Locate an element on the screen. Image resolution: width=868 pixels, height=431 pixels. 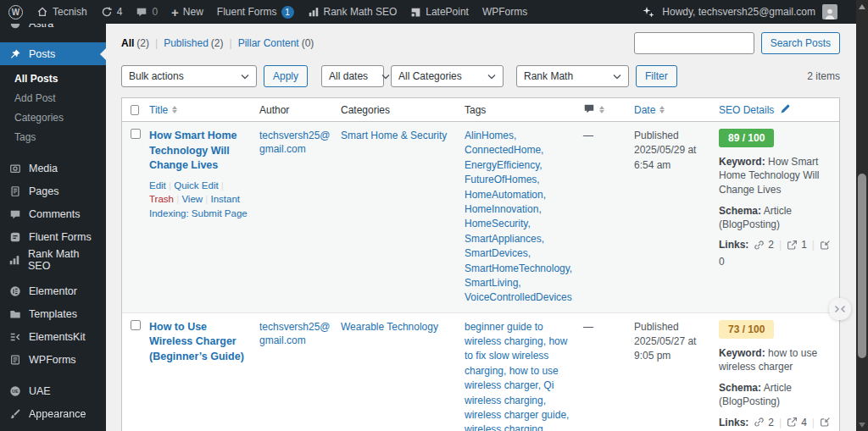
sidebar-item-posts: Posts is located at coordinates (53, 54).